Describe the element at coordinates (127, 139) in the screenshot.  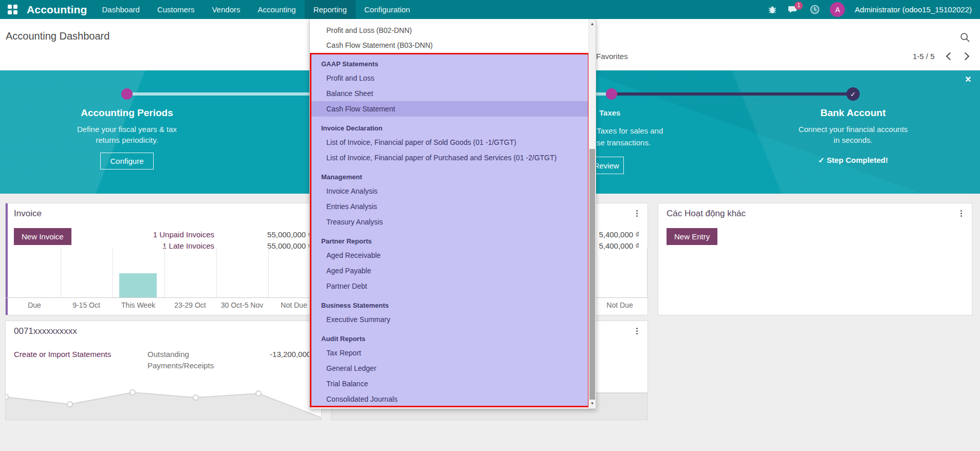
I see `step-accounting-periods: Accounting Periods Define your fiscal ye…` at that location.